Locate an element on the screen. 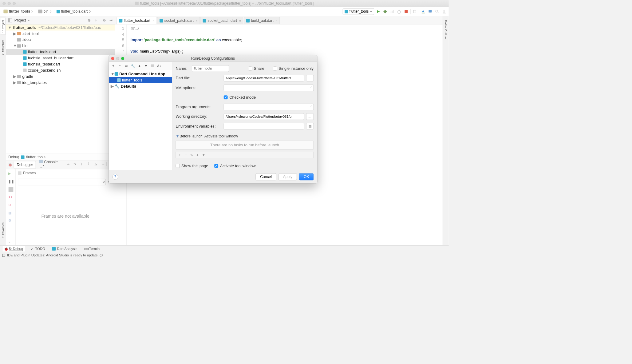  cancel-button: Cancel is located at coordinates (266, 176).